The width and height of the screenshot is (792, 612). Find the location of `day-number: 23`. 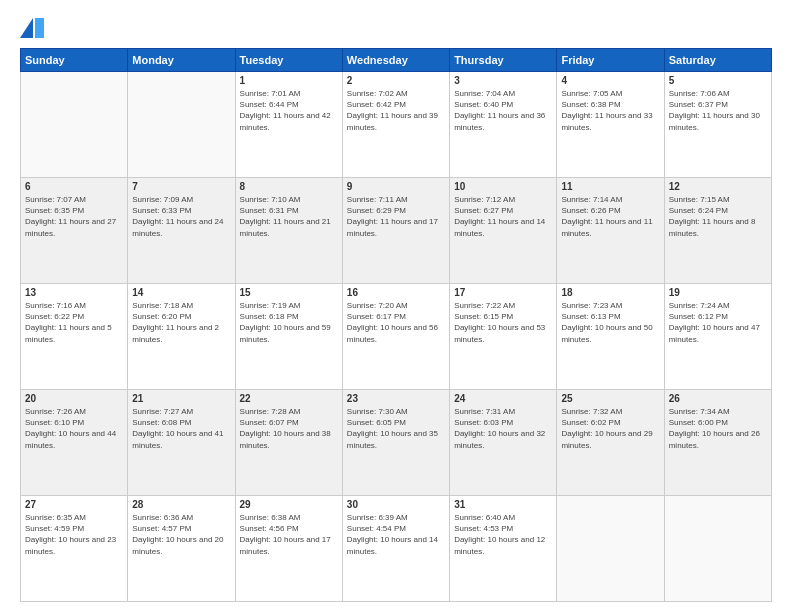

day-number: 23 is located at coordinates (396, 398).